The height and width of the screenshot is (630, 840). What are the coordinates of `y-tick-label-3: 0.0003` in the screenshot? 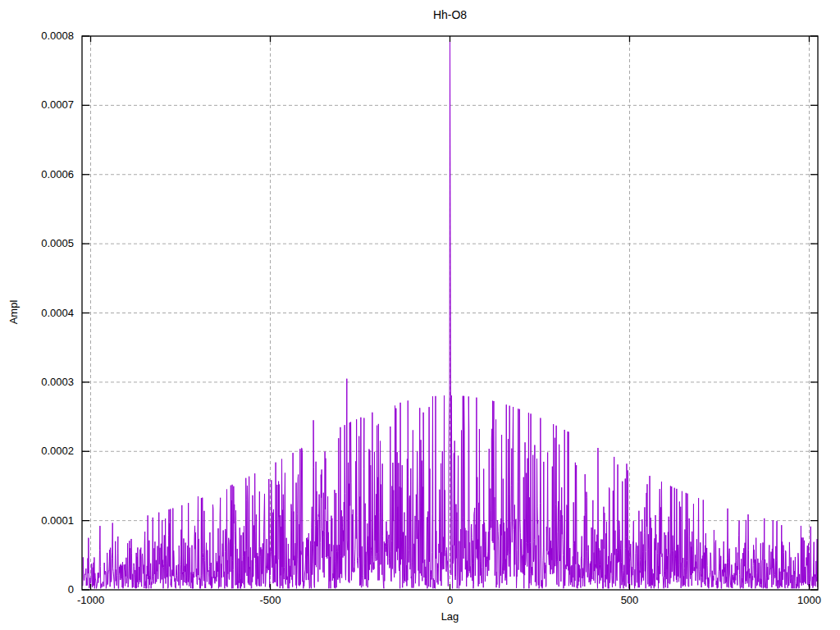 It's located at (37, 382).